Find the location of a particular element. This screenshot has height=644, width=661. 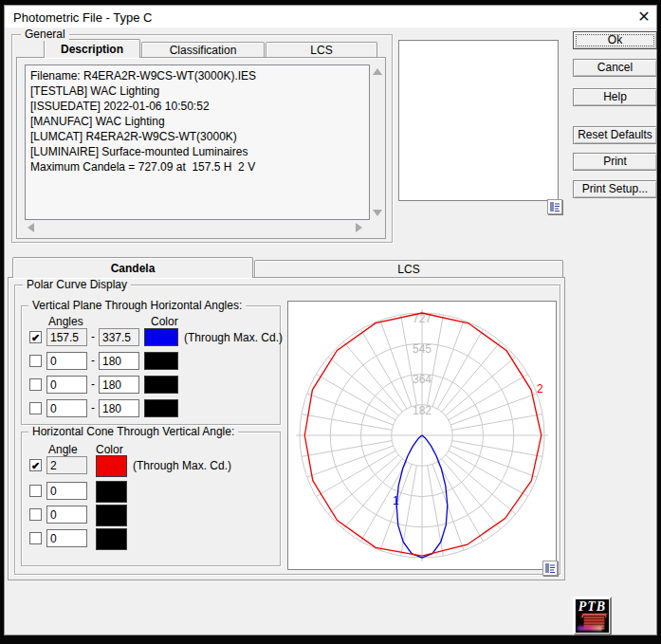

description-line: [MANUFAC] WAC Lighting is located at coordinates (199, 121).